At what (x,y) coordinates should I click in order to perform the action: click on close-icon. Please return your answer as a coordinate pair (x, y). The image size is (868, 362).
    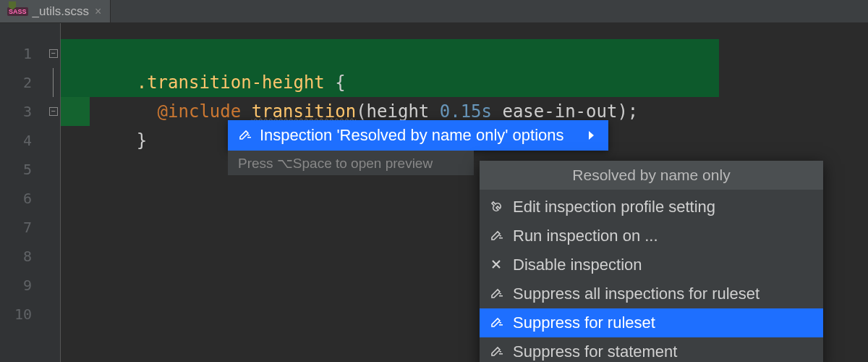
    Looking at the image, I should click on (497, 265).